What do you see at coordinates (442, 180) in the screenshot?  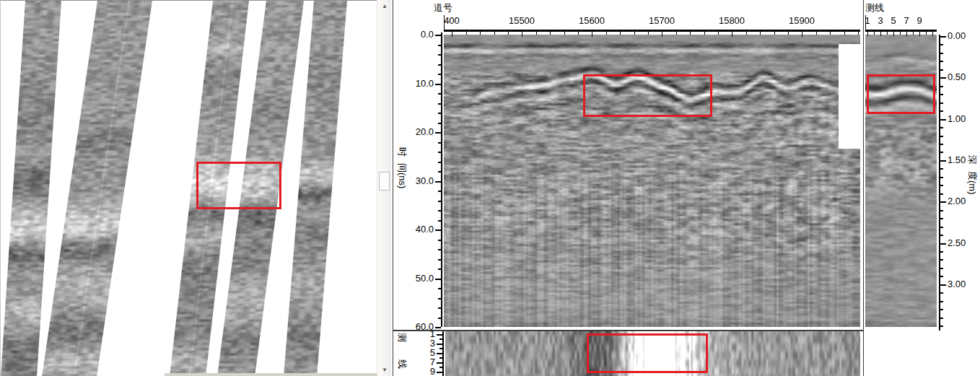 I see `time-axis-line` at bounding box center [442, 180].